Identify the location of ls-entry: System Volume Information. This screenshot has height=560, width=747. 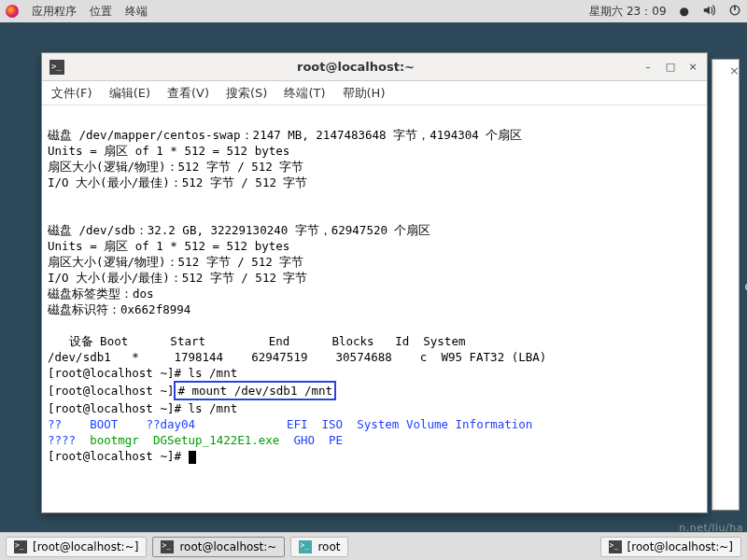
(444, 424).